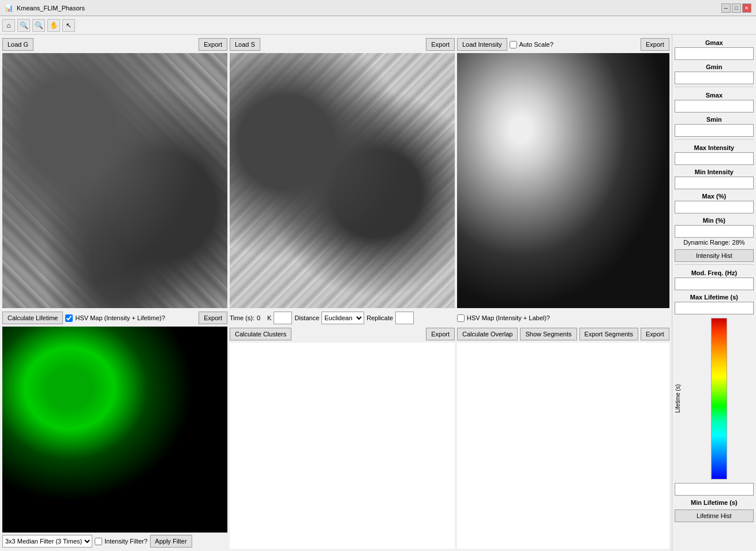  Describe the element at coordinates (342, 334) in the screenshot. I see `panel-kmeans-bottom-controls: Calculate Clusters Export` at that location.